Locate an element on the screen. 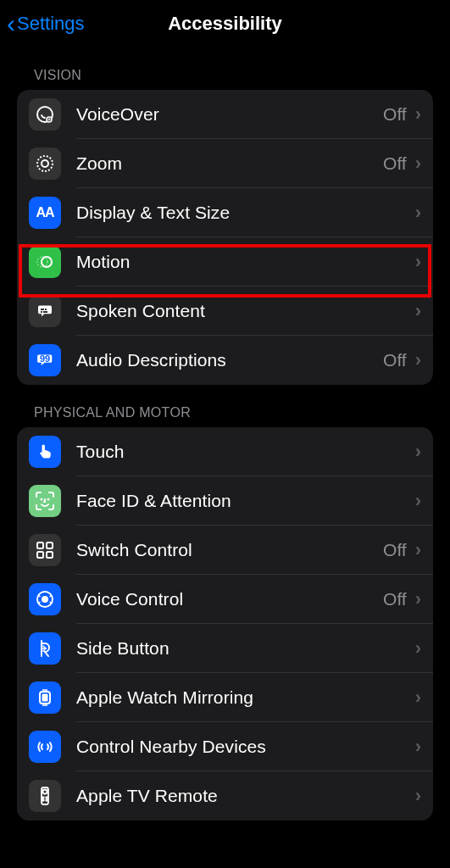 This screenshot has height=868, width=450. row-voiceover: VoiceOver Off › is located at coordinates (225, 114).